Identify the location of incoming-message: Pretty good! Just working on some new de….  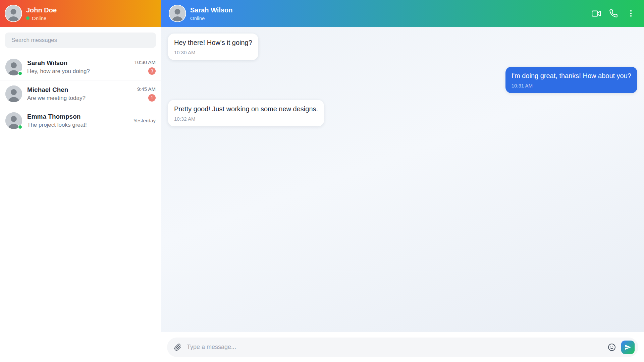
(246, 113).